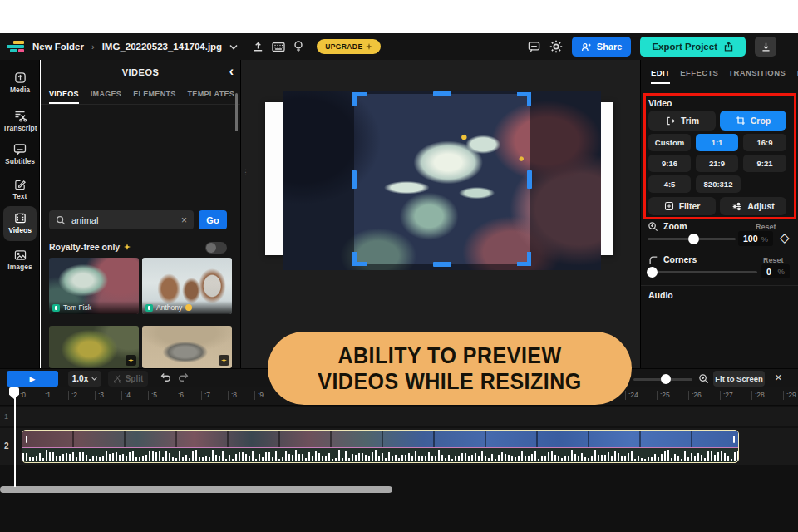 The height and width of the screenshot is (532, 798). What do you see at coordinates (187, 286) in the screenshot?
I see `video-result-thumbnail: Anthony` at bounding box center [187, 286].